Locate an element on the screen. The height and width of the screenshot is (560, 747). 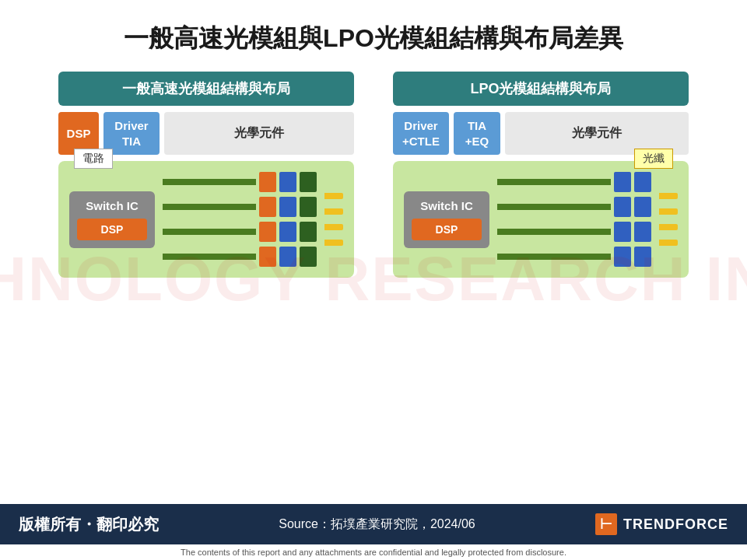
left-switch-dsp: DSP is located at coordinates (112, 229).